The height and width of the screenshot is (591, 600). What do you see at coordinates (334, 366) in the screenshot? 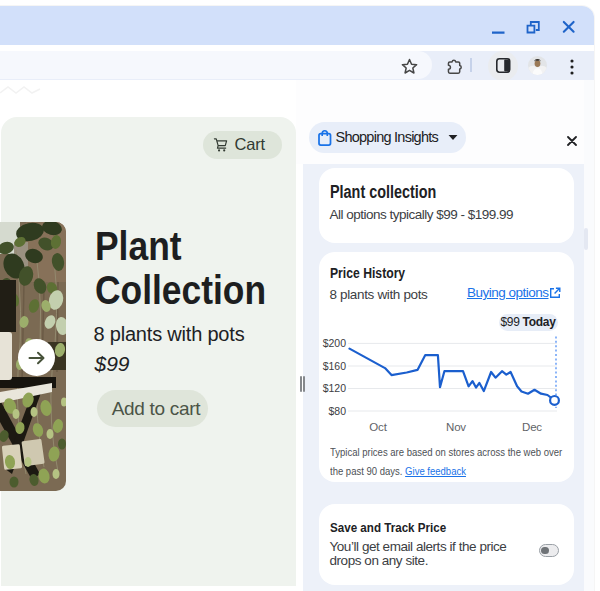
I see `svg-text: $160` at bounding box center [334, 366].